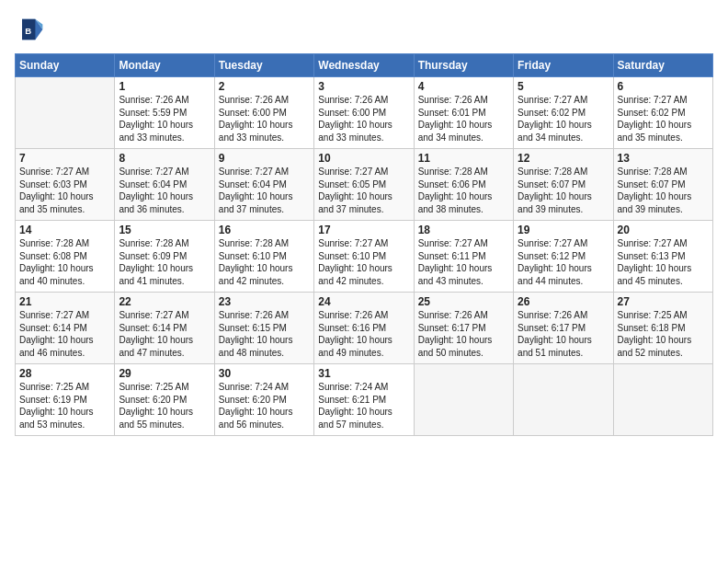 The width and height of the screenshot is (728, 563). I want to click on day-number: 18, so click(463, 230).